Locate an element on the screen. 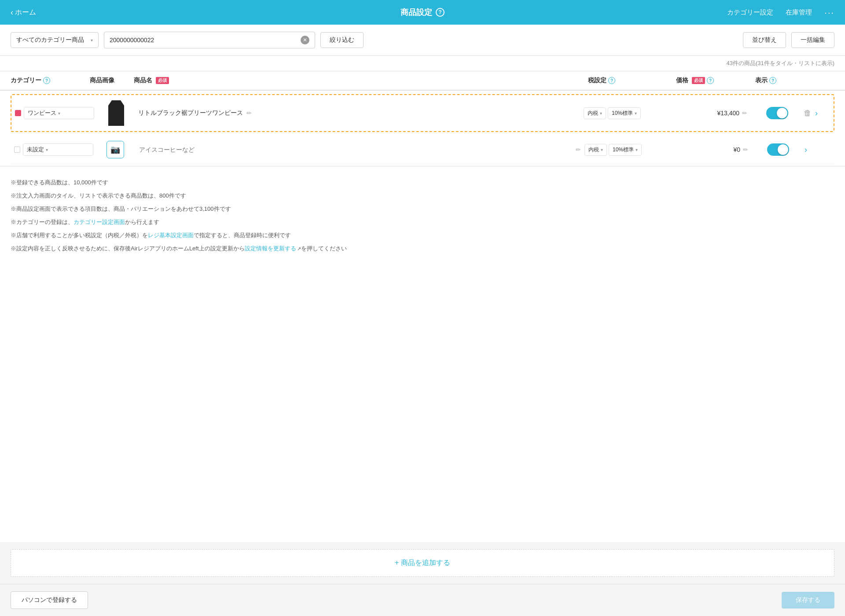 Image resolution: width=845 pixels, height=616 pixels. search-input-wrap: ✕ is located at coordinates (209, 40).